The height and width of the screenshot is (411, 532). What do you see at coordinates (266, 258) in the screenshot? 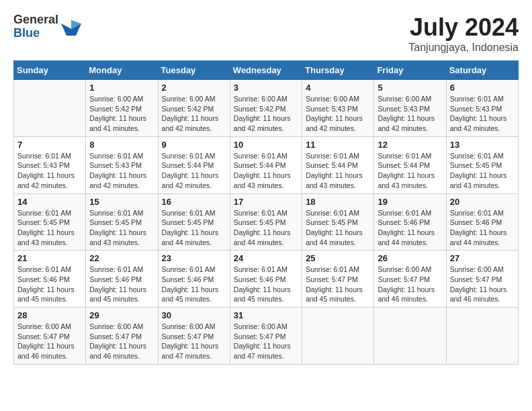
I see `day-number: 24` at bounding box center [266, 258].